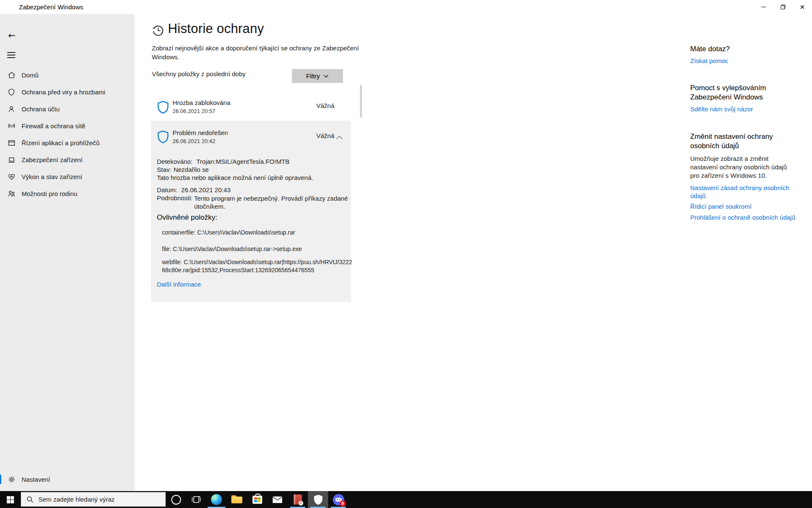  What do you see at coordinates (67, 75) in the screenshot?
I see `sidebar-item-home: Domů` at bounding box center [67, 75].